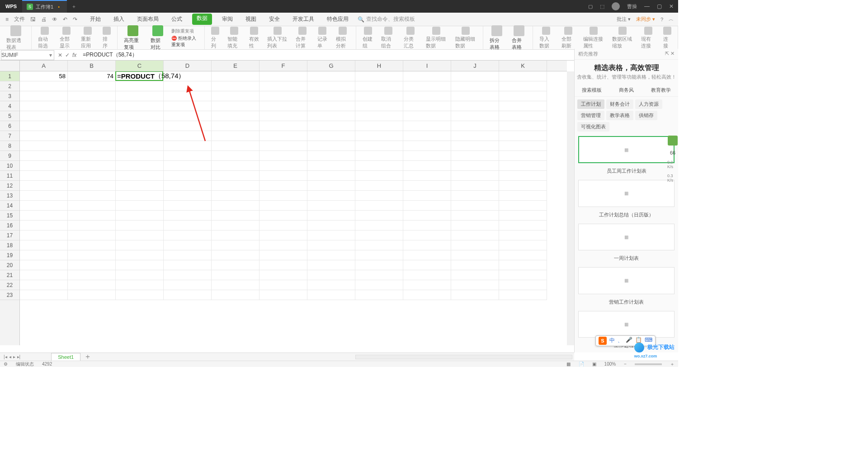  I want to click on cell-C7, so click(140, 136).